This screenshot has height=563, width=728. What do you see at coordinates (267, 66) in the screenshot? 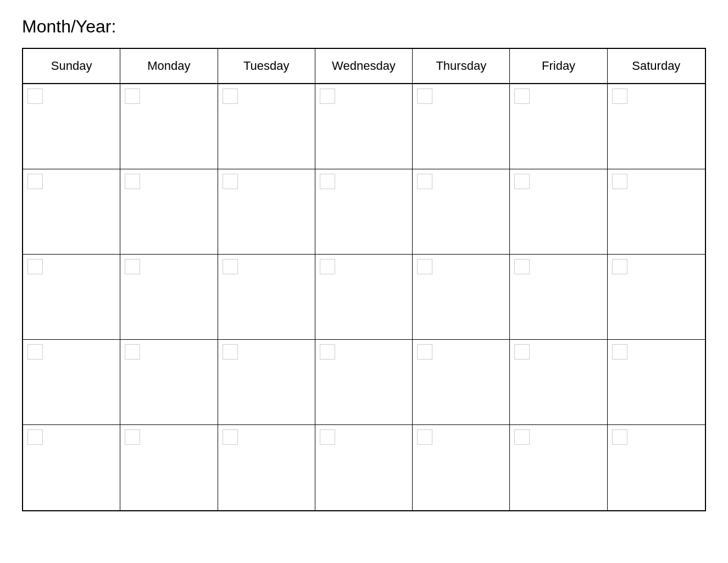
I see `day-header-tuesday: Tuesday` at bounding box center [267, 66].